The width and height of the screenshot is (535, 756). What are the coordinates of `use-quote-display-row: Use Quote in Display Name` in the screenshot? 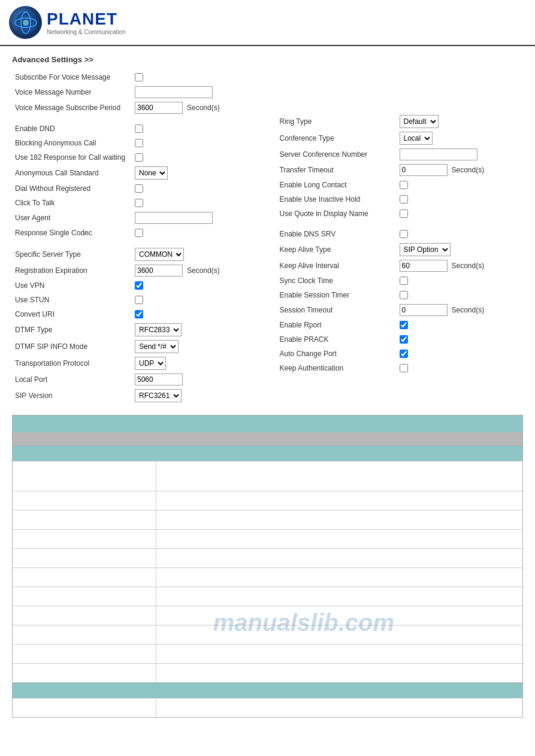 It's located at (400, 214).